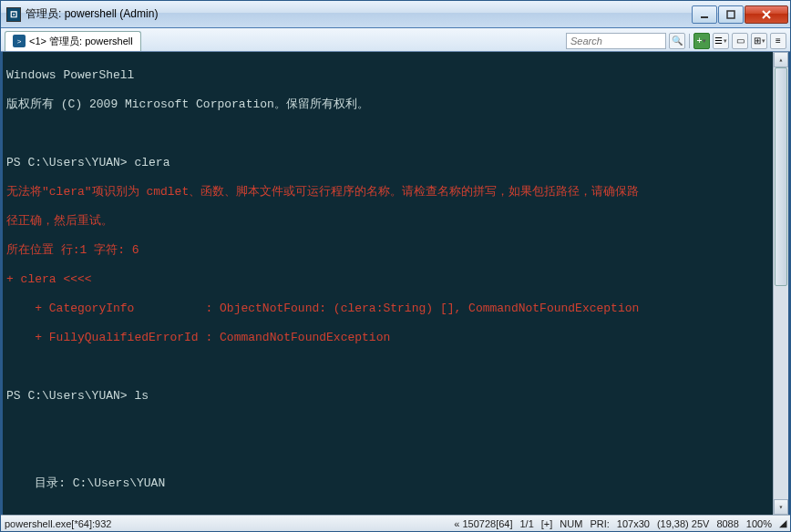 The image size is (791, 532). I want to click on search-icon: 🔍, so click(677, 40).